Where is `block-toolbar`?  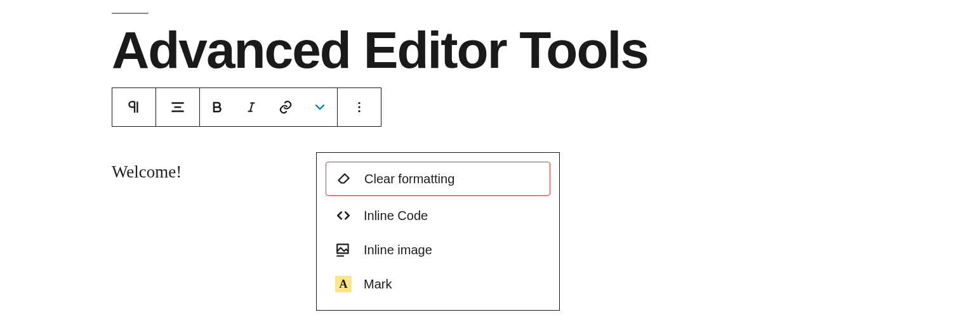
block-toolbar is located at coordinates (246, 107).